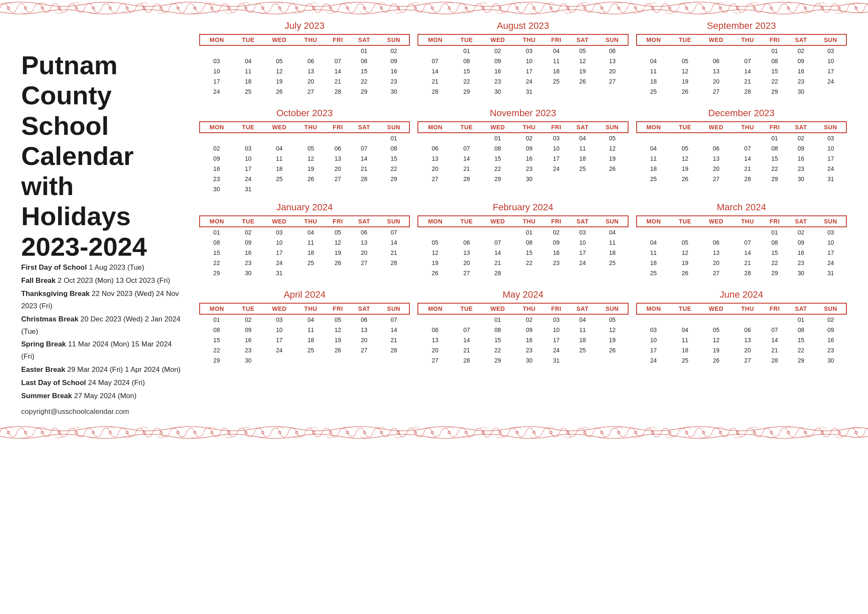  What do you see at coordinates (801, 273) in the screenshot?
I see `day-cell: 30` at bounding box center [801, 273].